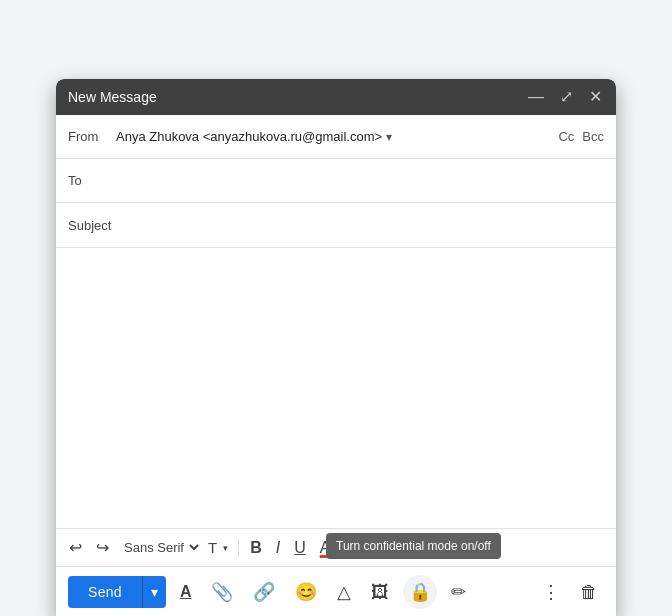  What do you see at coordinates (117, 592) in the screenshot?
I see `send-button-group: Send ▾` at bounding box center [117, 592].